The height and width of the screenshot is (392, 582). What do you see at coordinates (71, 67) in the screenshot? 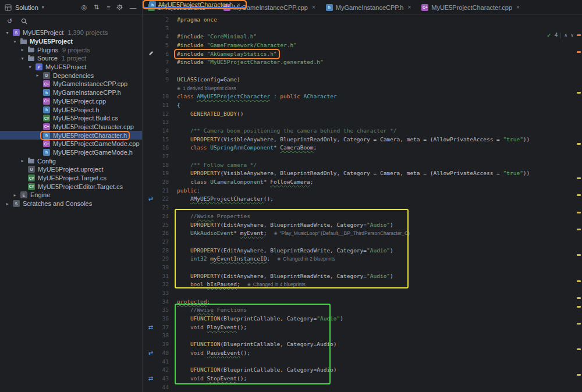
I see `tree-item: ▾PMyUE5Project` at bounding box center [71, 67].